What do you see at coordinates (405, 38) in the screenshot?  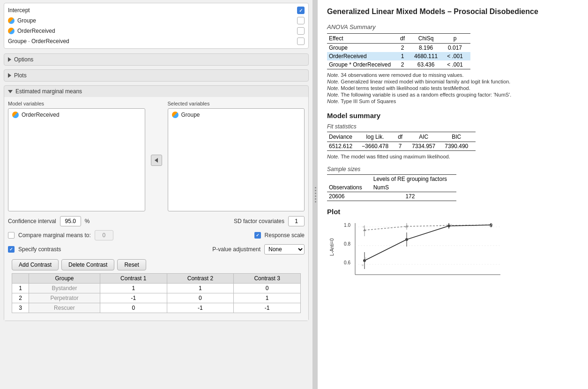 I see `anova-col-df: df` at bounding box center [405, 38].